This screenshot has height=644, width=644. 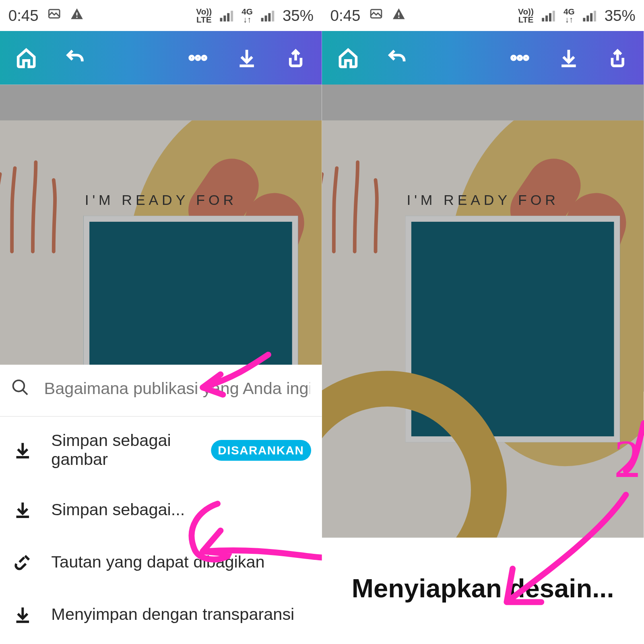 What do you see at coordinates (177, 388) in the screenshot?
I see `publish-search-input` at bounding box center [177, 388].